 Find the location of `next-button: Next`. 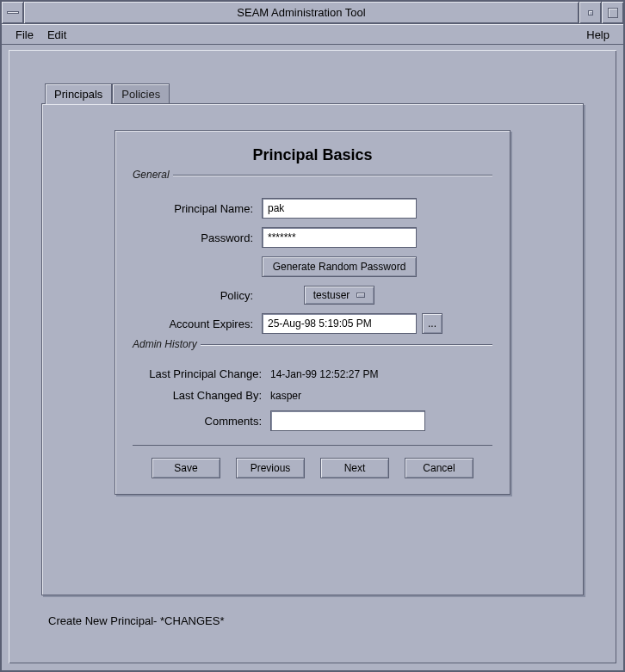

next-button: Next is located at coordinates (355, 468).